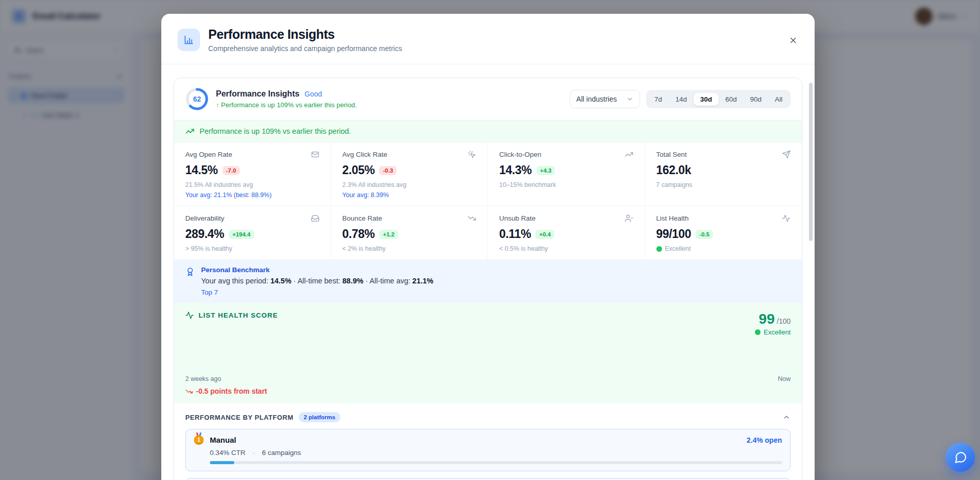 This screenshot has height=480, width=980. What do you see at coordinates (786, 219) in the screenshot?
I see `activity-icon` at bounding box center [786, 219].